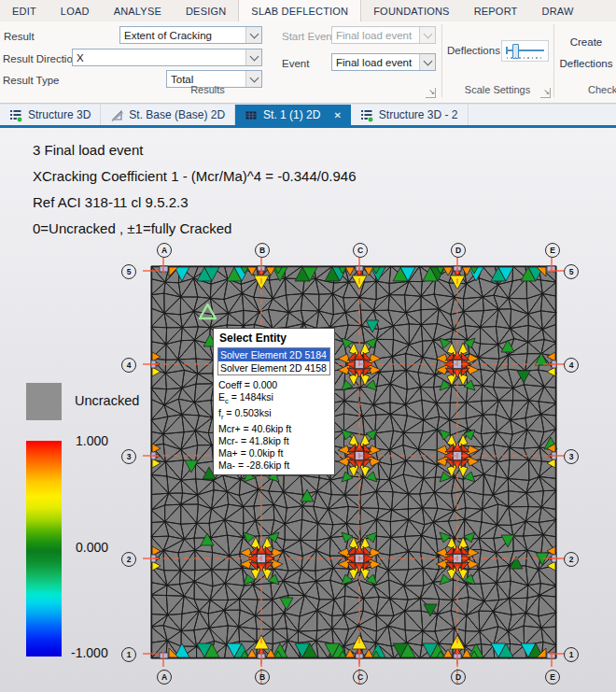 The height and width of the screenshot is (692, 616). What do you see at coordinates (24, 11) in the screenshot?
I see `menu-tab-edit: EDIT` at bounding box center [24, 11].